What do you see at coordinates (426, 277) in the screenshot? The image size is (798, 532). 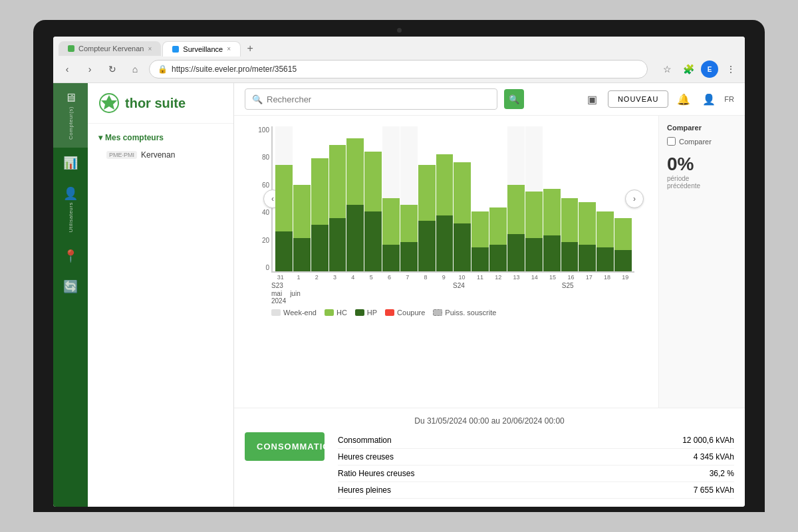 I see `x-label-8: 8` at bounding box center [426, 277].